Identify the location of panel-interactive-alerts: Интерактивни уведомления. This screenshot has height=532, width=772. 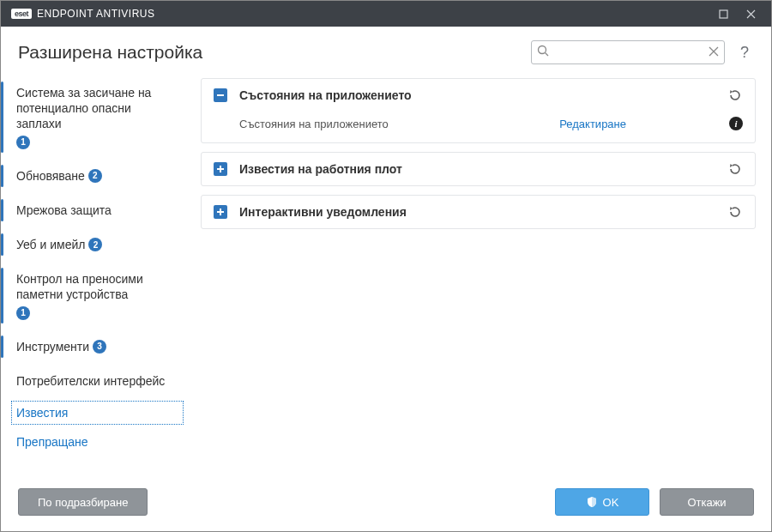
(479, 212).